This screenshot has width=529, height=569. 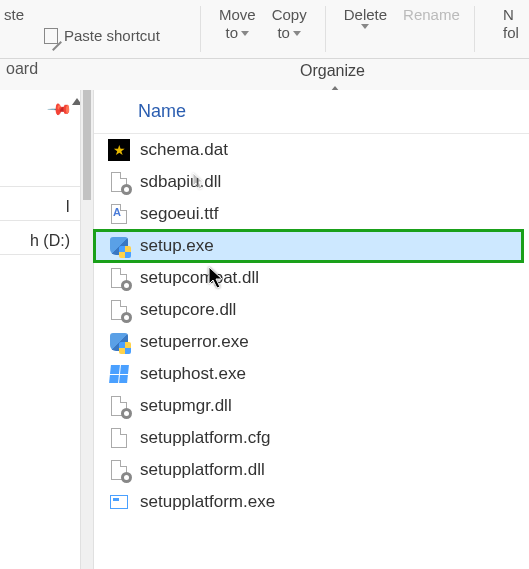 What do you see at coordinates (184, 150) in the screenshot?
I see `file-name: schema.dat` at bounding box center [184, 150].